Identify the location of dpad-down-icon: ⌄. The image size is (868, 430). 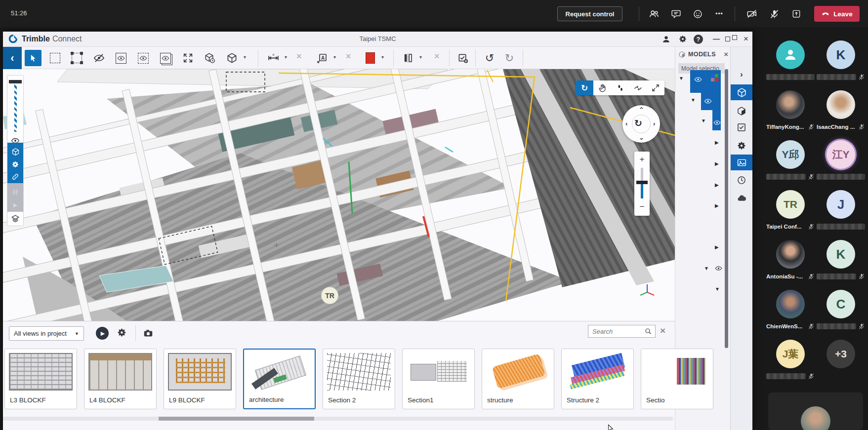
(641, 137).